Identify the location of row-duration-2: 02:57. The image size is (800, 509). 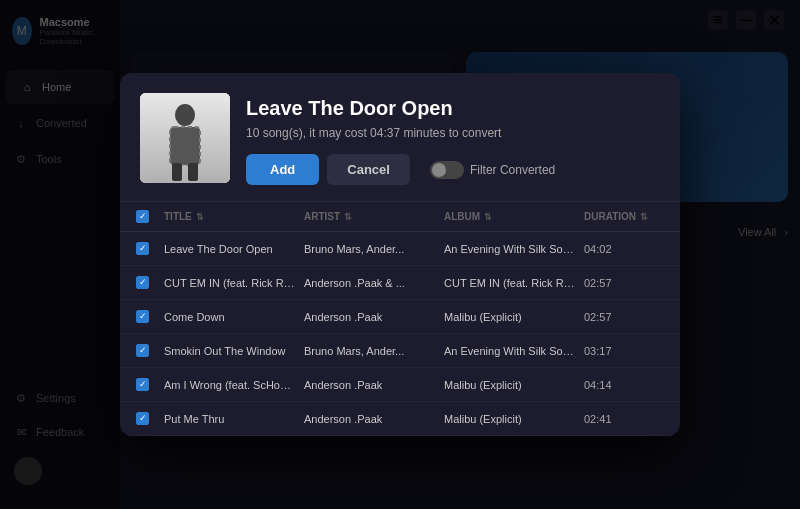
(624, 317).